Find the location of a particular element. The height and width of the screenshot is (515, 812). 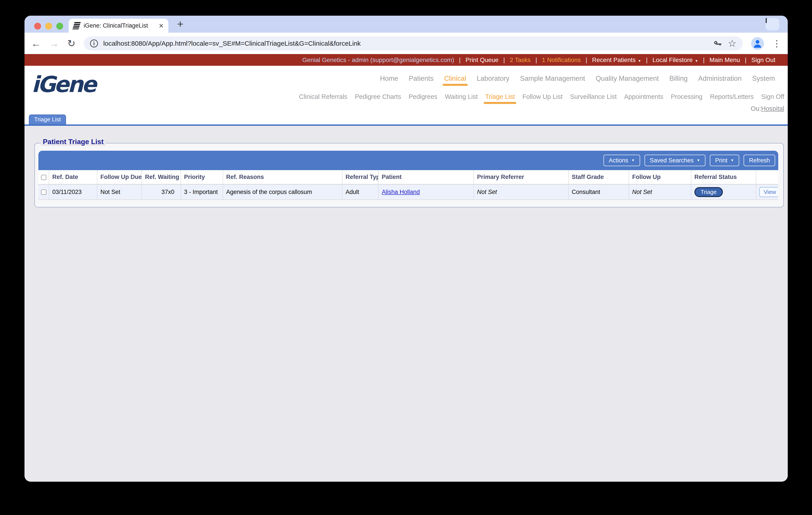

subnav-item-reports-letters: Reports/Letters is located at coordinates (732, 97).